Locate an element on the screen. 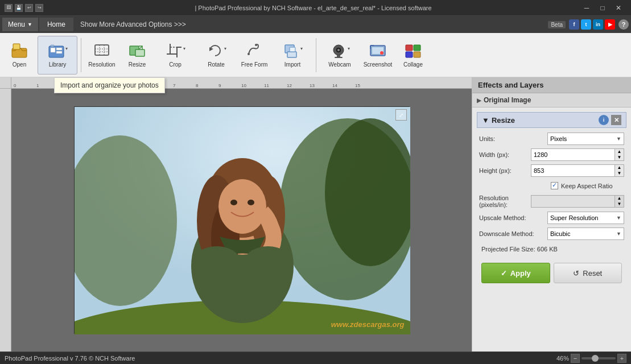  original-image-section: ▶ Original Image is located at coordinates (552, 100).